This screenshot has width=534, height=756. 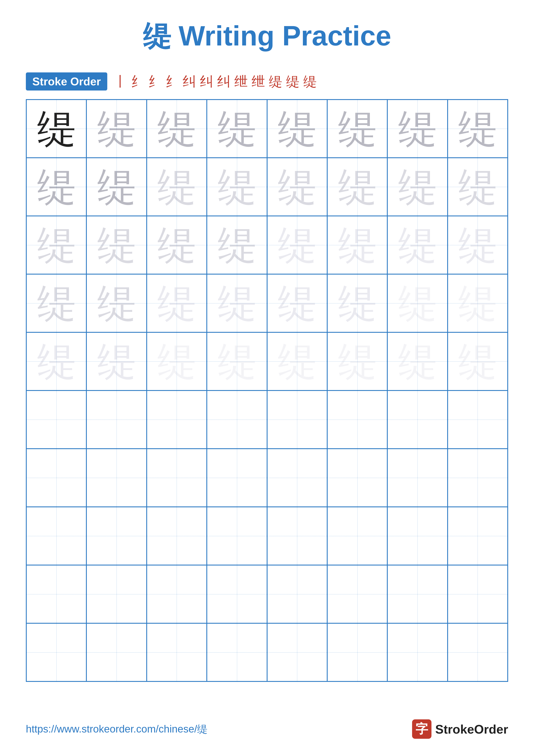 What do you see at coordinates (478, 128) in the screenshot?
I see `grid-cell-r1-c8: 缇` at bounding box center [478, 128].